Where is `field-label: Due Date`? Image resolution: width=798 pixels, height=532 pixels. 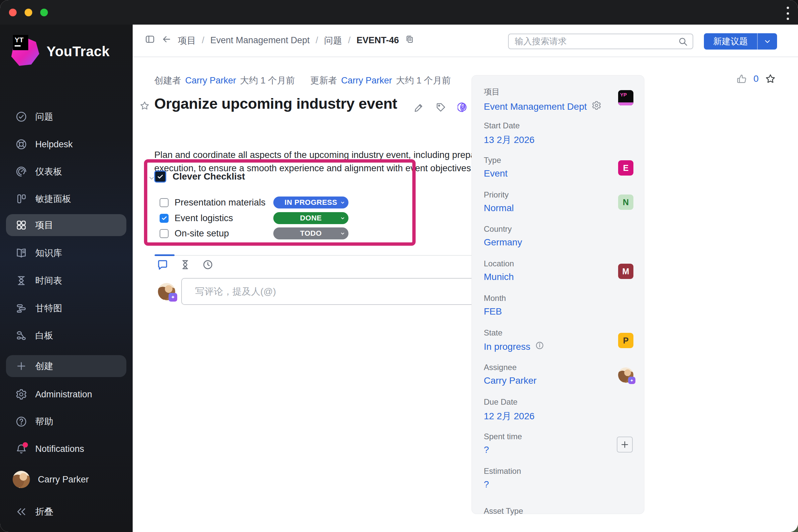 field-label: Due Date is located at coordinates (547, 402).